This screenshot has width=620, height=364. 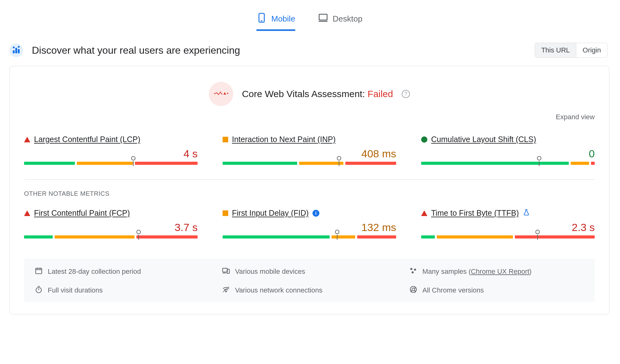 I want to click on footer-period: Latest 28-day collection period, so click(x=122, y=272).